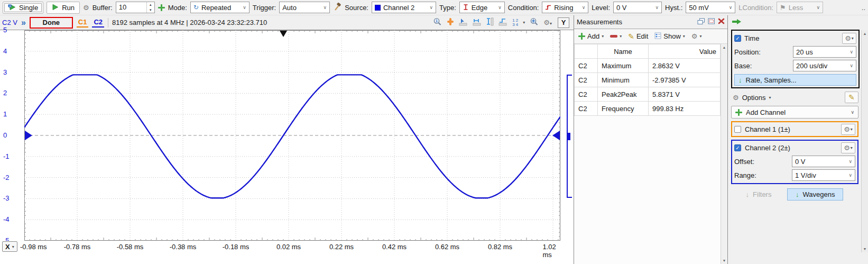 This screenshot has height=264, width=868. What do you see at coordinates (10, 22) in the screenshot?
I see `y-axis-channel-label: C2 V` at bounding box center [10, 22].